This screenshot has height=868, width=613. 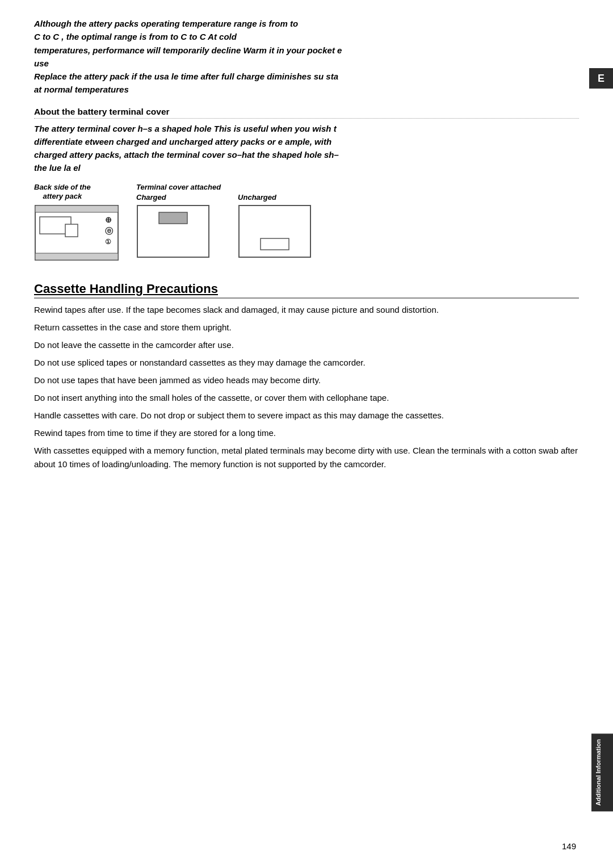 I want to click on cassette-heading: Cassette Handling Precautions, so click(x=306, y=290).